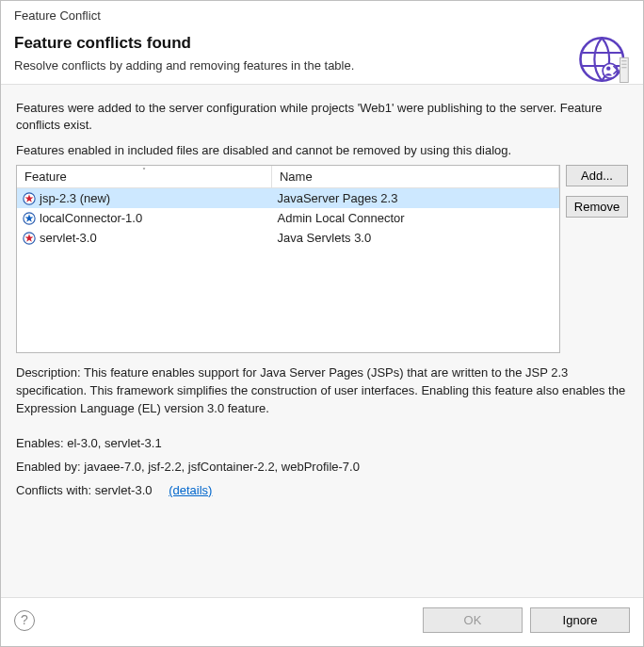  What do you see at coordinates (222, 467) in the screenshot?
I see `enabledby-text: javaee-7.0, jsf-2.2, jsfContainer-2.2, w…` at bounding box center [222, 467].